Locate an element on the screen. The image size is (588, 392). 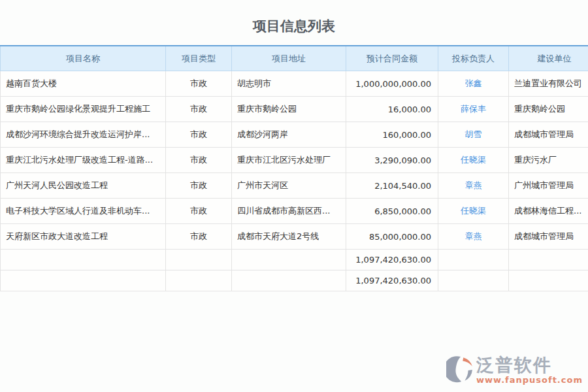
table-row: 成都沙河环境综合提升改造运河护岸...市政成都沙河两岸160,000.00胡雪成… is located at coordinates (294, 135).